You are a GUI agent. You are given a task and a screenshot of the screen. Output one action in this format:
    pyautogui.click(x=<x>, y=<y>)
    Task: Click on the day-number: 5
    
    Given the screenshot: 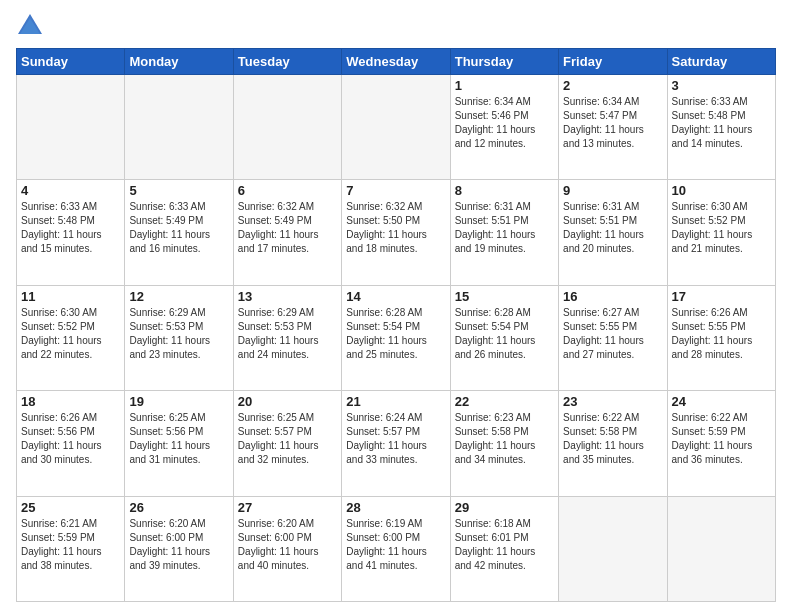 What is the action you would take?
    pyautogui.click(x=178, y=190)
    